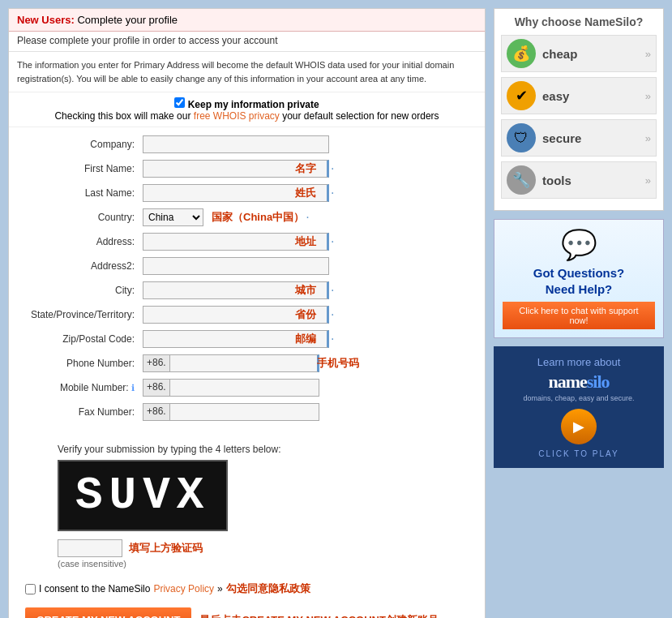 Image resolution: width=672 pixels, height=618 pixels. Describe the element at coordinates (84, 266) in the screenshot. I see `address2-label: Address2:` at that location.